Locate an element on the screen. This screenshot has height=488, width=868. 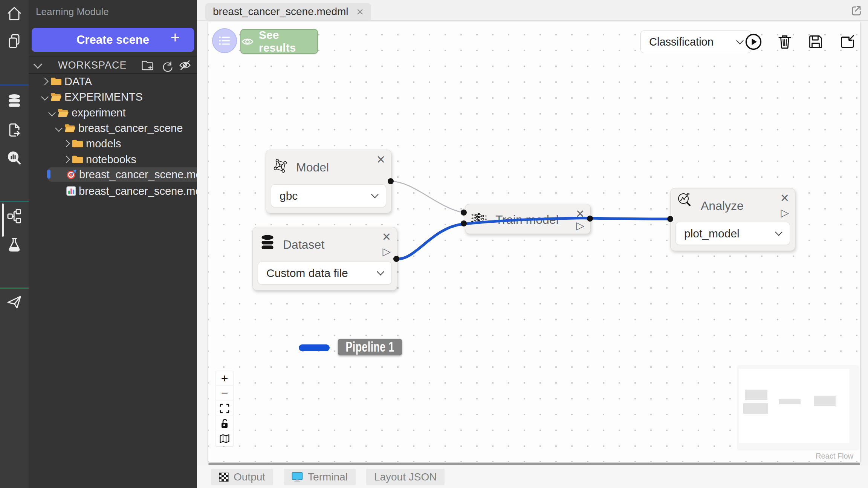
tree-item-breast-cancer-scene: breast_cancer_scene is located at coordinates (119, 128).